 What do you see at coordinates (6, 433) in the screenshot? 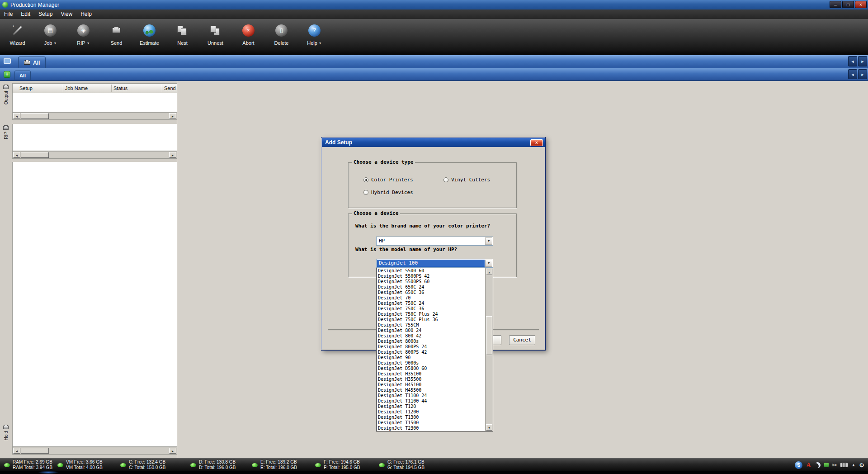
I see `section-hold: Hold` at bounding box center [6, 433].